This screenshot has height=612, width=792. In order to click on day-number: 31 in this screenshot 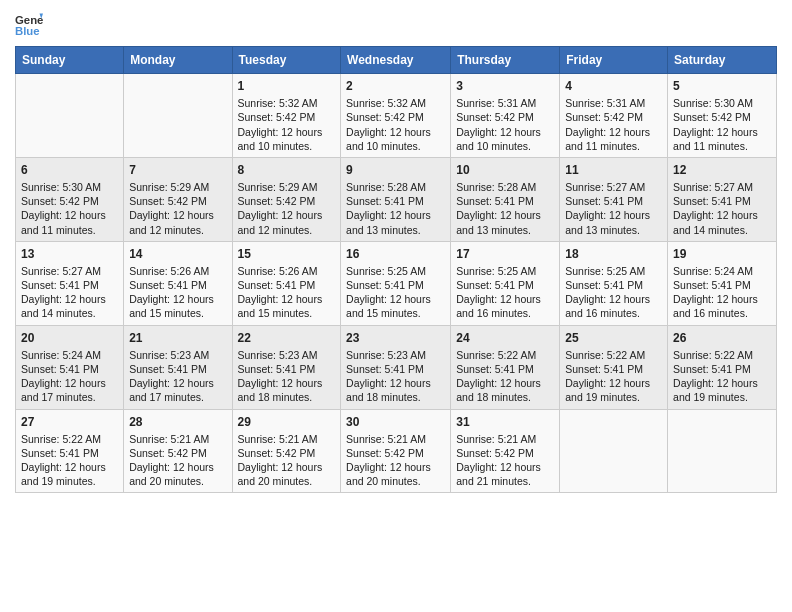, I will do `click(505, 422)`.